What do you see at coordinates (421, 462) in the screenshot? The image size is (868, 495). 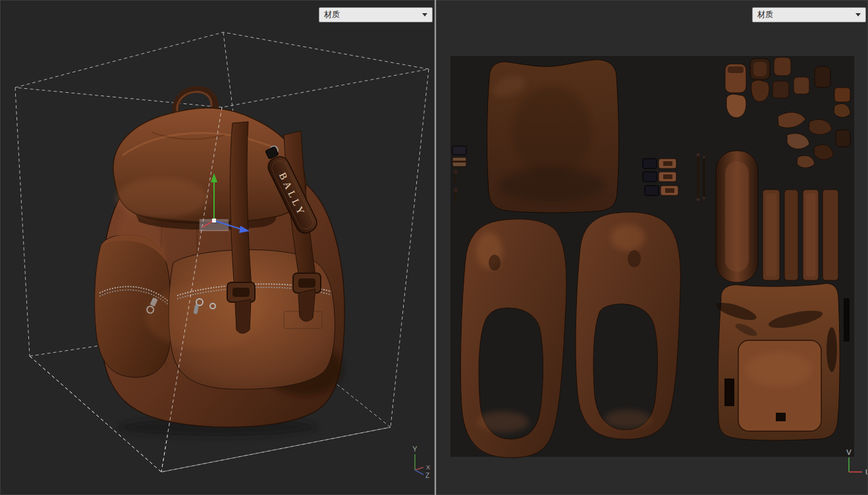 I see `axis-gizmo-3d: Y X Z` at bounding box center [421, 462].